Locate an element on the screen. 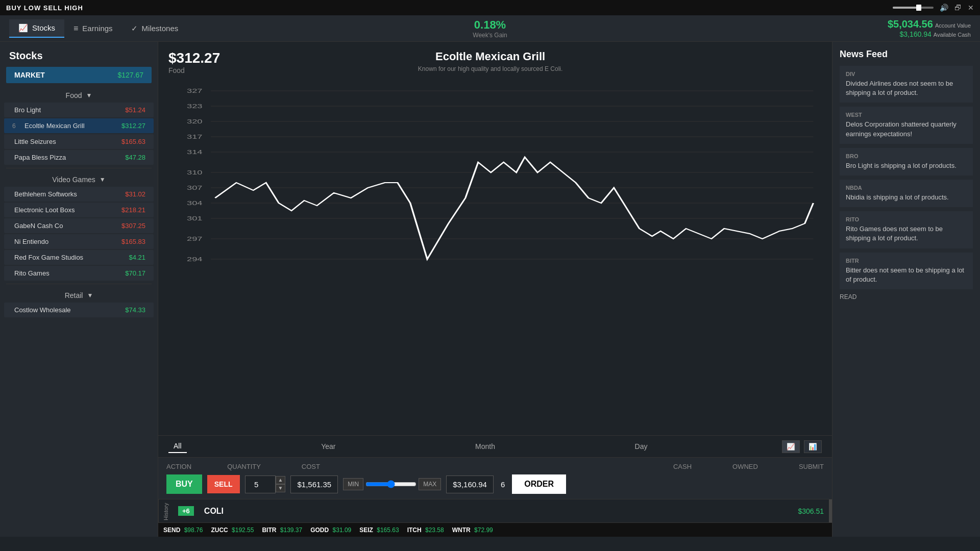 Image resolution: width=980 pixels, height=551 pixels. history-badge: +6 is located at coordinates (186, 511).